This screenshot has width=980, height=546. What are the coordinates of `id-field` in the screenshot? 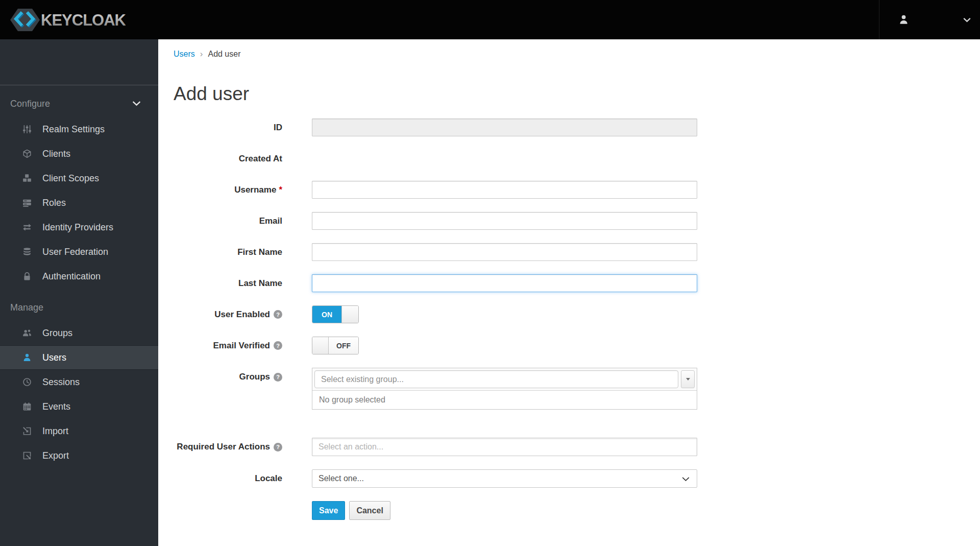 It's located at (504, 128).